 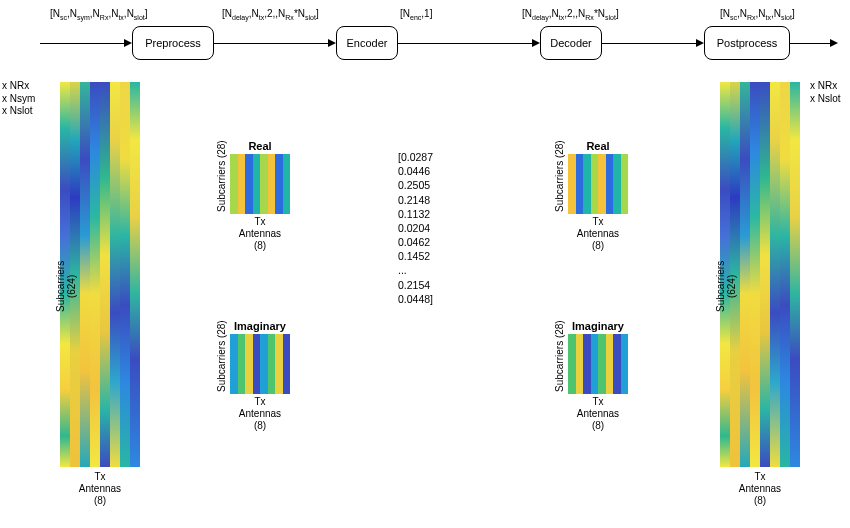 What do you see at coordinates (760, 489) in the screenshot?
I see `output-xlabel: TxAntennas(8)` at bounding box center [760, 489].